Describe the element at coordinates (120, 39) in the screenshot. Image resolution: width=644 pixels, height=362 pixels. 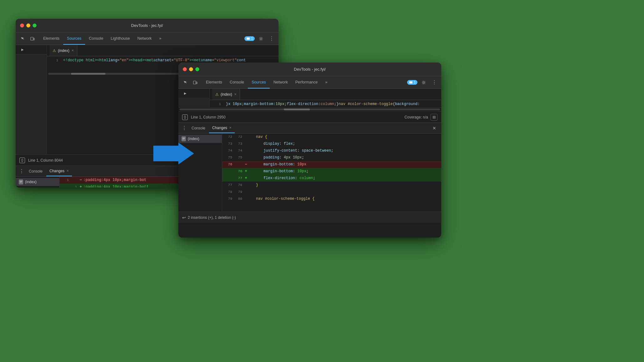
I see `tab-lighthouse-1: Lighthouse` at that location.